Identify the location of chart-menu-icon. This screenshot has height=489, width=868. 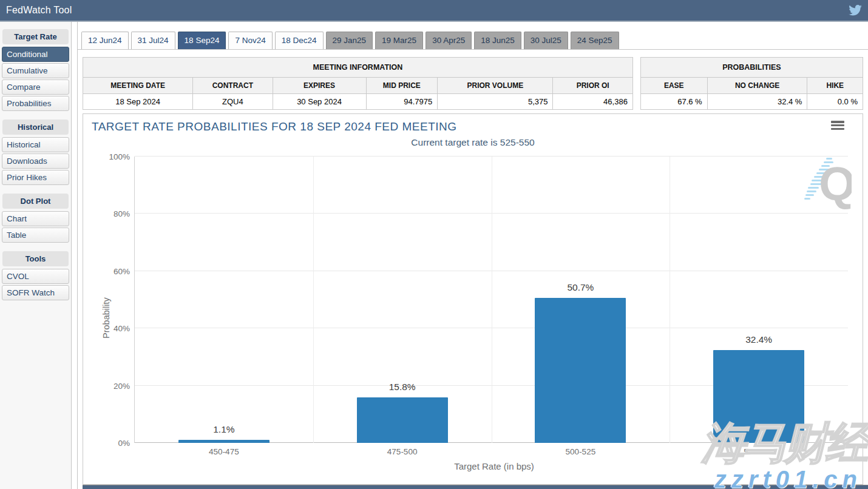
(838, 125).